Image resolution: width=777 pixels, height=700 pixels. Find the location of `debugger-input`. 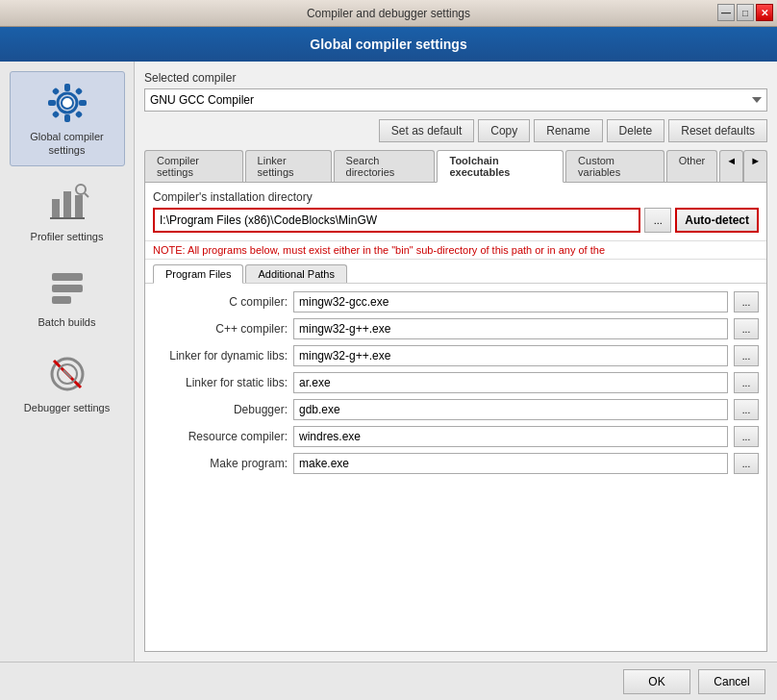

debugger-input is located at coordinates (511, 410).